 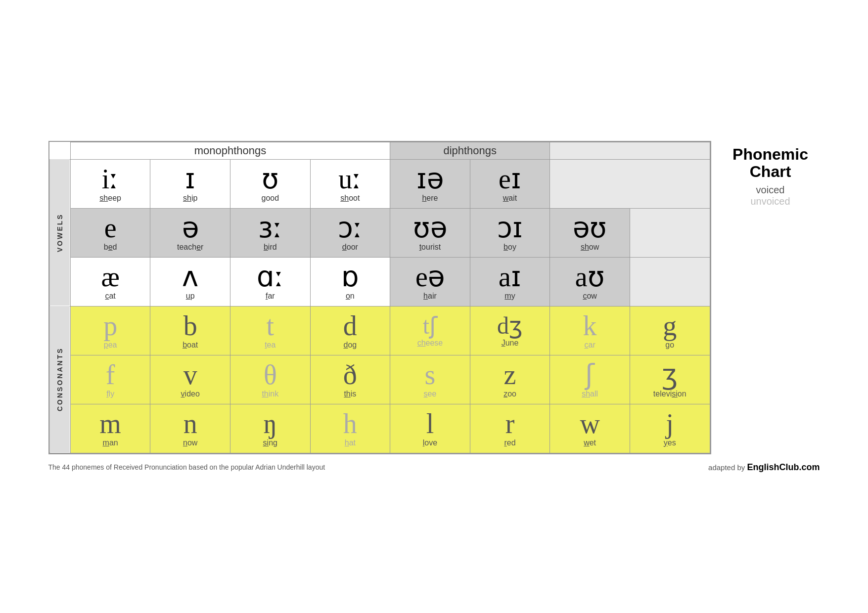 I want to click on credit-site: EnglishClub.com, so click(x=783, y=467).